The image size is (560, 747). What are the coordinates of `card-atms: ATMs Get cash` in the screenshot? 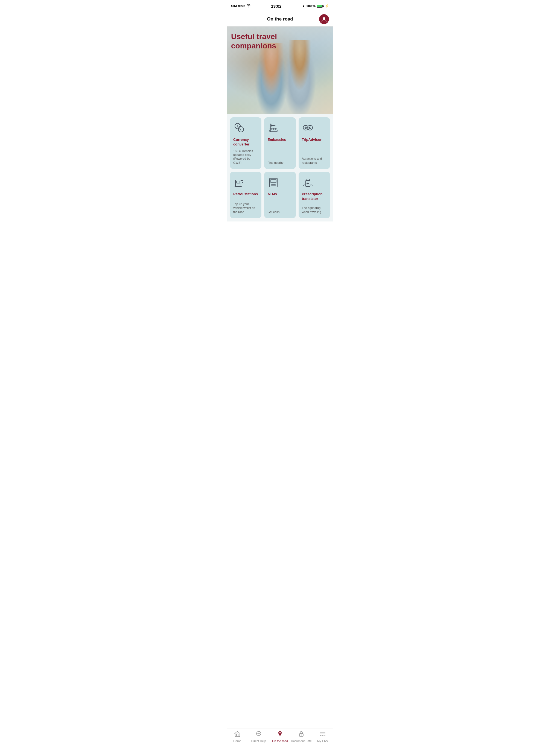 It's located at (280, 195).